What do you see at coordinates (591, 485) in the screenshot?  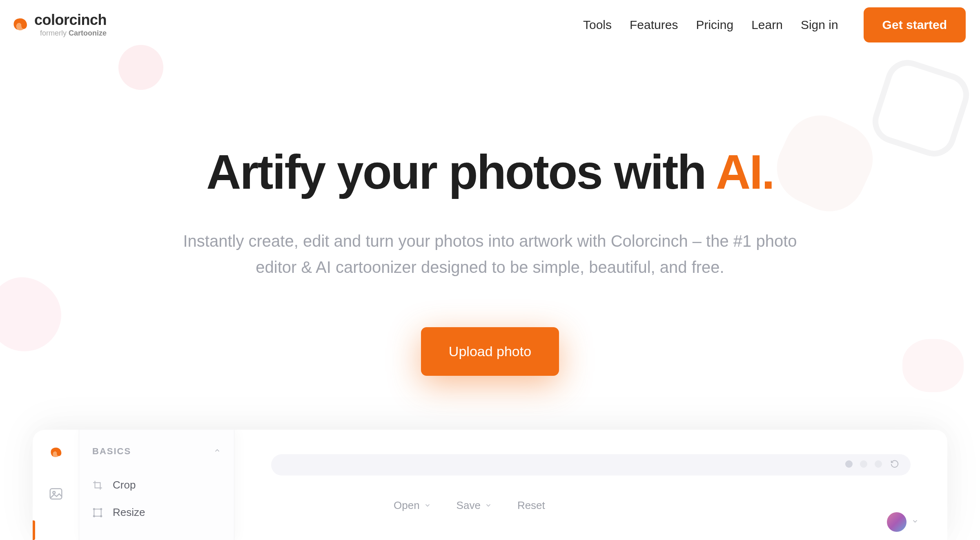 I see `editor-main-area: Open Save Reset` at bounding box center [591, 485].